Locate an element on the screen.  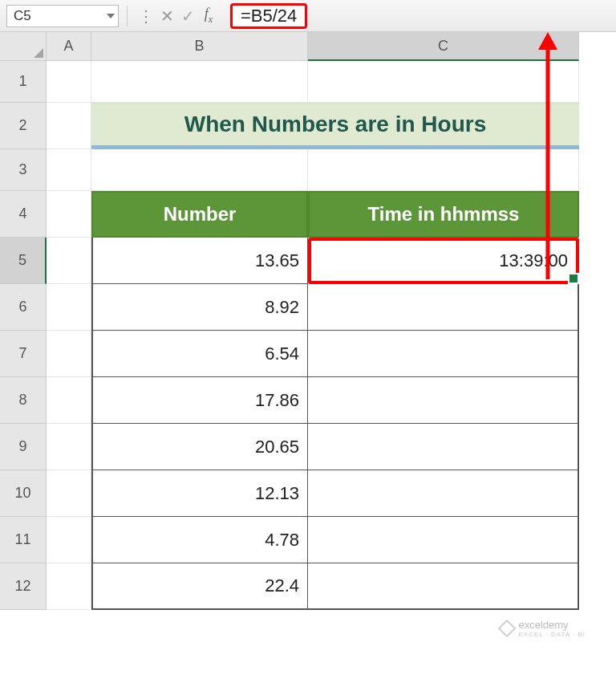
cell-b3 is located at coordinates (200, 170).